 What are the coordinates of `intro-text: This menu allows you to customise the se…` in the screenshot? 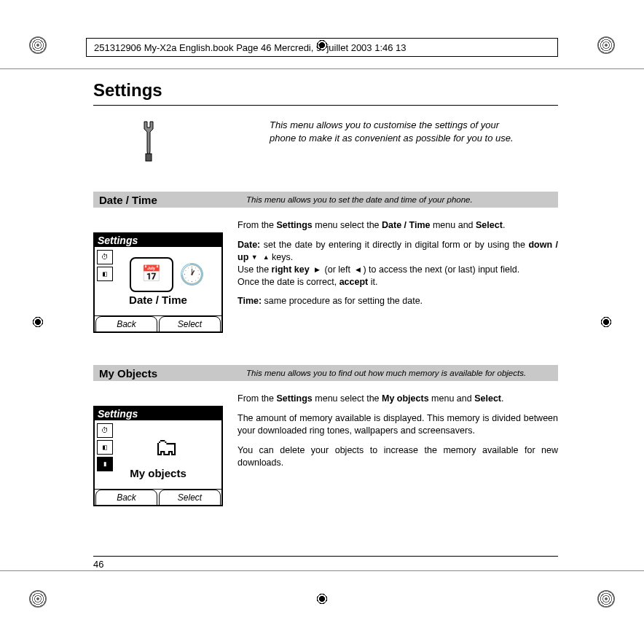 It's located at (393, 141).